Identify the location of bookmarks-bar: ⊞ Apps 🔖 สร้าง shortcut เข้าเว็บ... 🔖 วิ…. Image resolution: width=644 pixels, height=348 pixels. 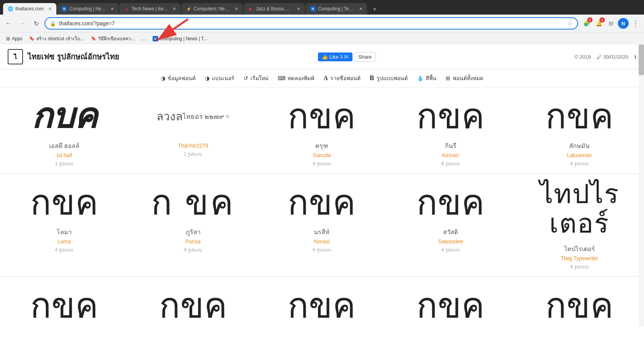
(322, 38).